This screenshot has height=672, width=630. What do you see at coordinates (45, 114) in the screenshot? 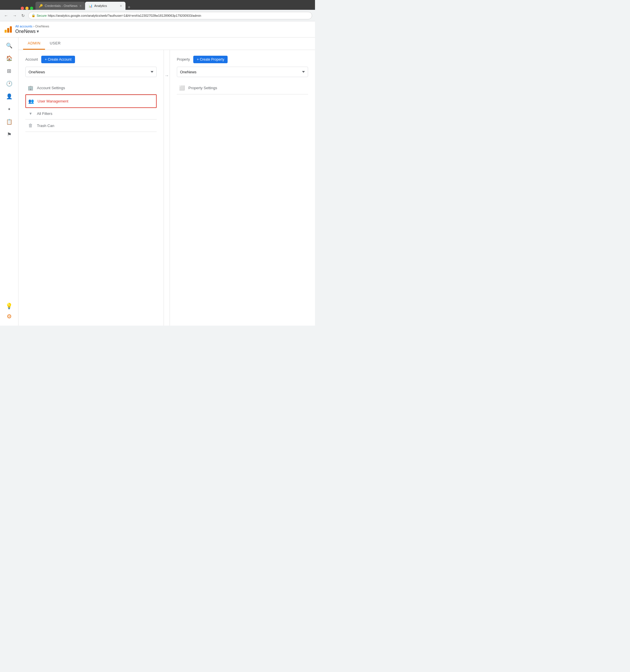
I see `all-filters-label: All Filters` at bounding box center [45, 114].